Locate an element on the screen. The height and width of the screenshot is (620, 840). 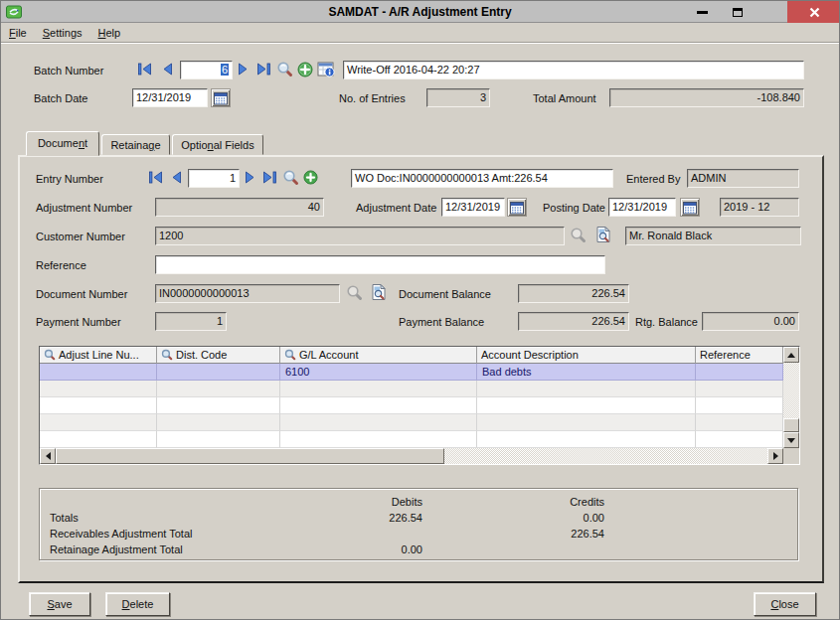
batch-previous-icon is located at coordinates (167, 70).